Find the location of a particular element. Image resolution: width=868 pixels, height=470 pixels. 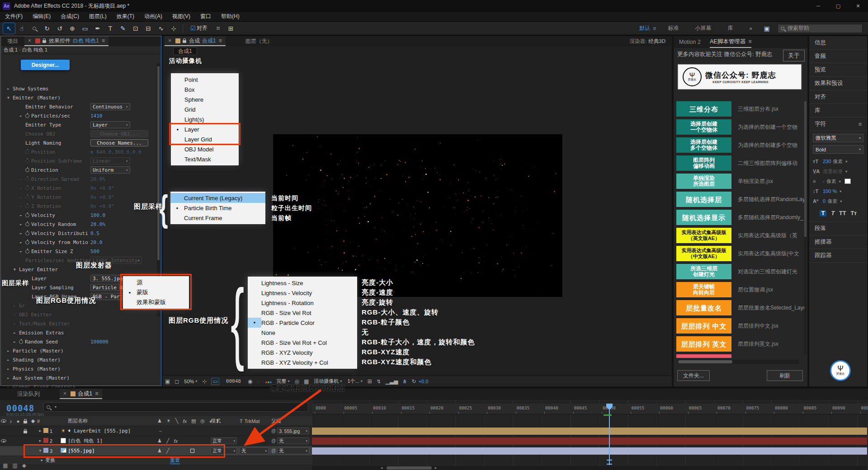

menu-item: Point is located at coordinates (205, 80).